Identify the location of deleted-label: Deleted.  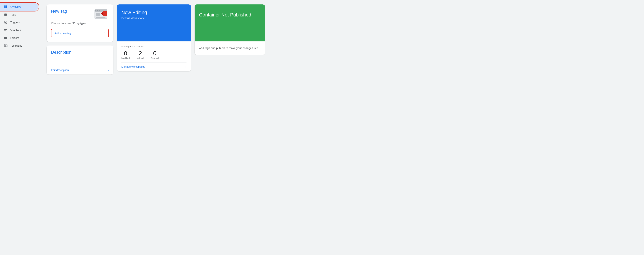
(155, 58).